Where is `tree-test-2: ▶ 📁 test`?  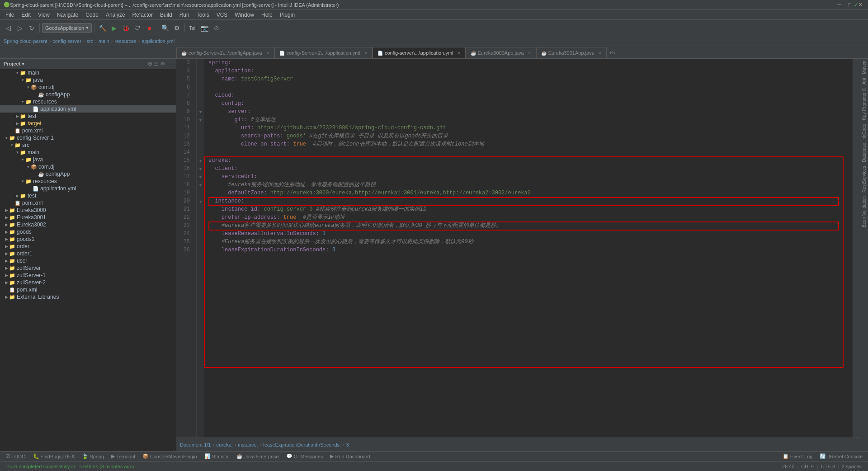
tree-test-2: ▶ 📁 test is located at coordinates (88, 196).